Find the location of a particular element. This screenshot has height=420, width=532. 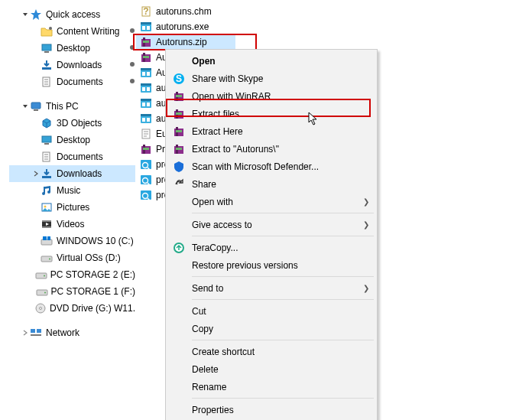

tree-label: Documents is located at coordinates (79, 157).